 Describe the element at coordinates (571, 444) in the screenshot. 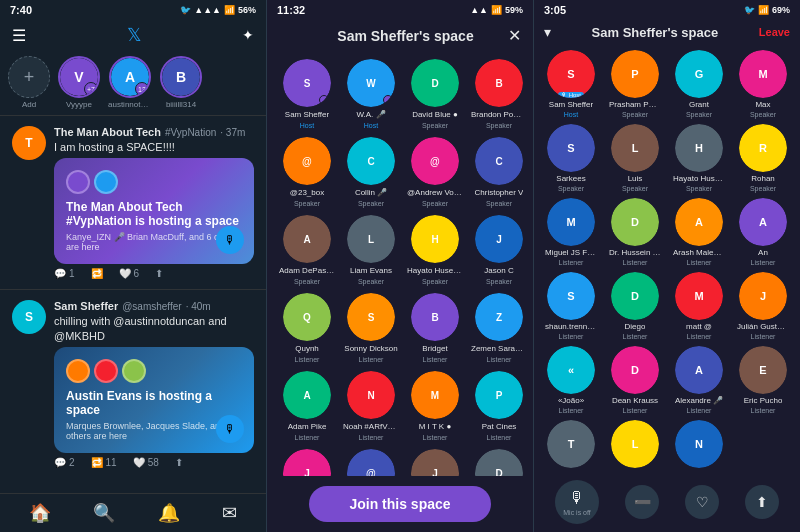

I see `p3-avatar-wrap: T` at that location.